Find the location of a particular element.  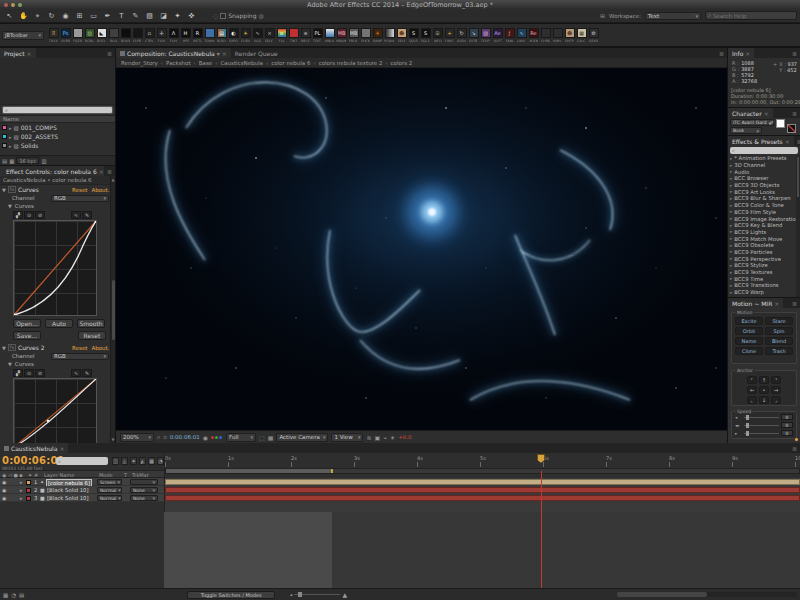

timeline-zoom-control: ▴ ▲ is located at coordinates (318, 594).